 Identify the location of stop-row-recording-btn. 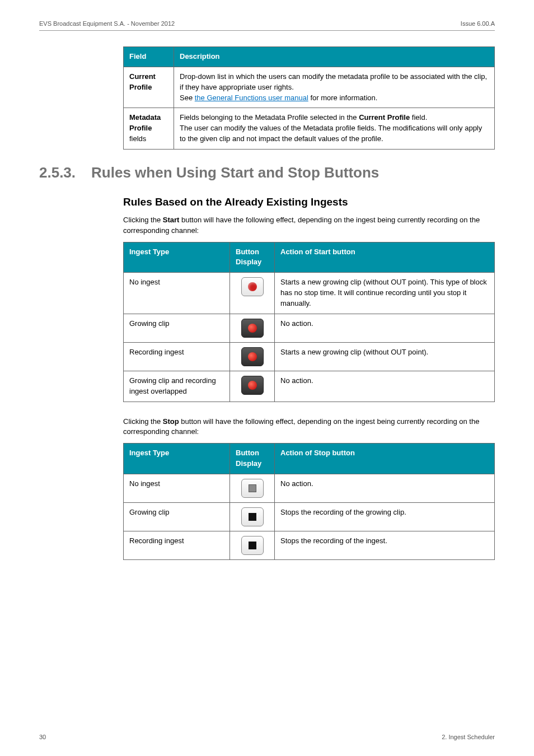
(252, 545).